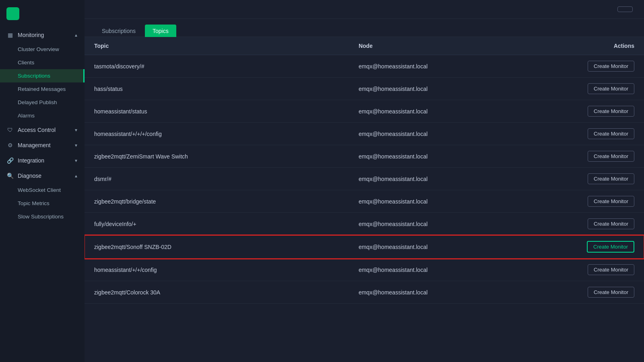 Image resolution: width=644 pixels, height=362 pixels. I want to click on group-icon-1: 🛡, so click(10, 130).